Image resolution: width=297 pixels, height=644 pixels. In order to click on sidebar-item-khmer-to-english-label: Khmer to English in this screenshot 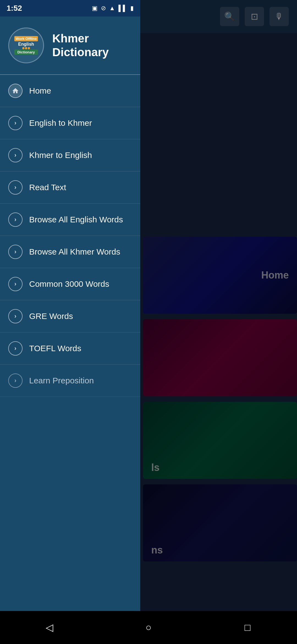, I will do `click(61, 155)`.